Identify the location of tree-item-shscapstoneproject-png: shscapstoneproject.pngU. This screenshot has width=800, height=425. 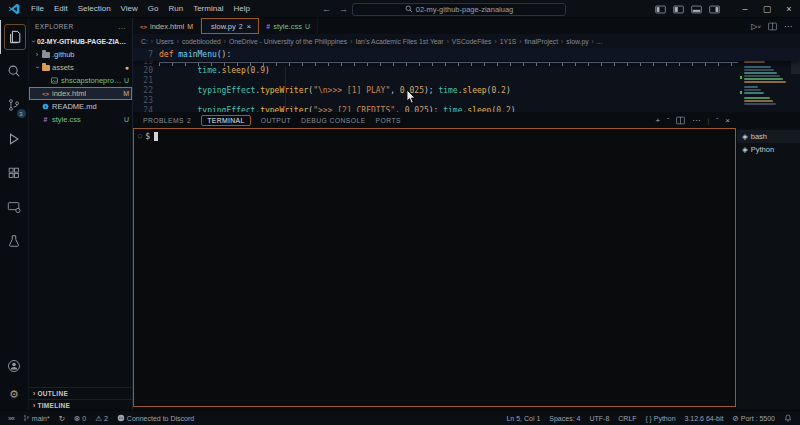
(80, 80).